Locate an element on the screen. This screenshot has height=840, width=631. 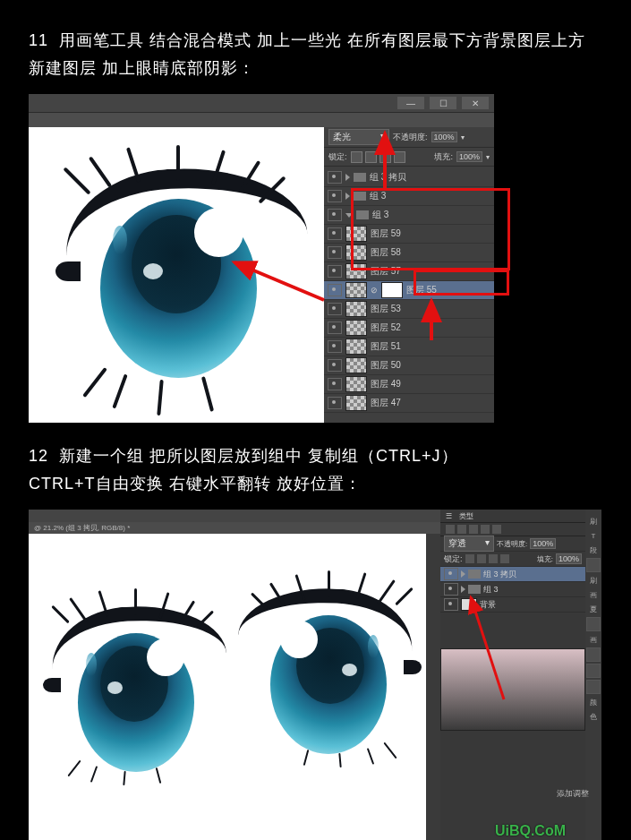
layer-row-selected: ⊘ 图层 55 is located at coordinates (409, 290).